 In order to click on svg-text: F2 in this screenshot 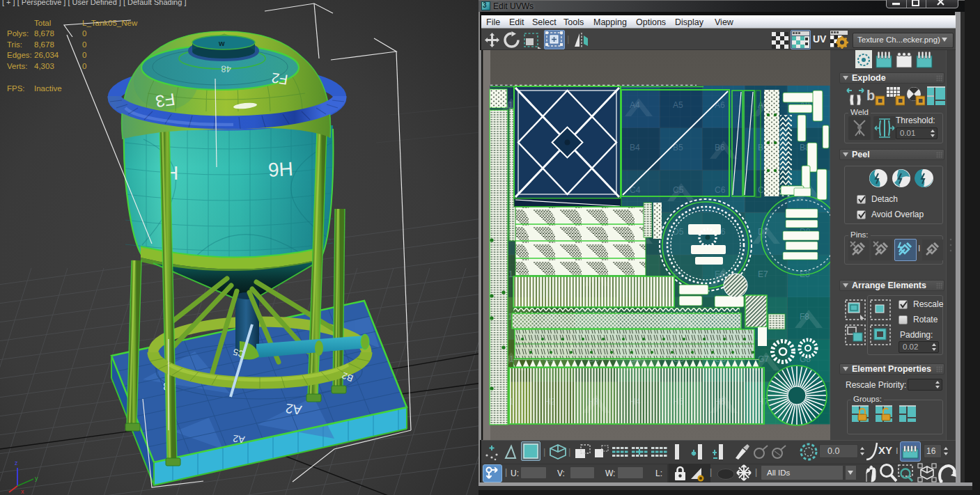, I will do `click(279, 79)`.